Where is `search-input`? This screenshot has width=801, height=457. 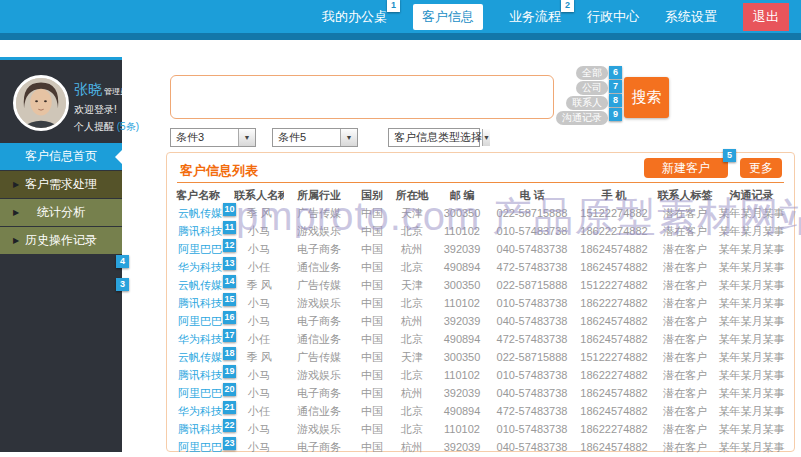 search-input is located at coordinates (362, 97).